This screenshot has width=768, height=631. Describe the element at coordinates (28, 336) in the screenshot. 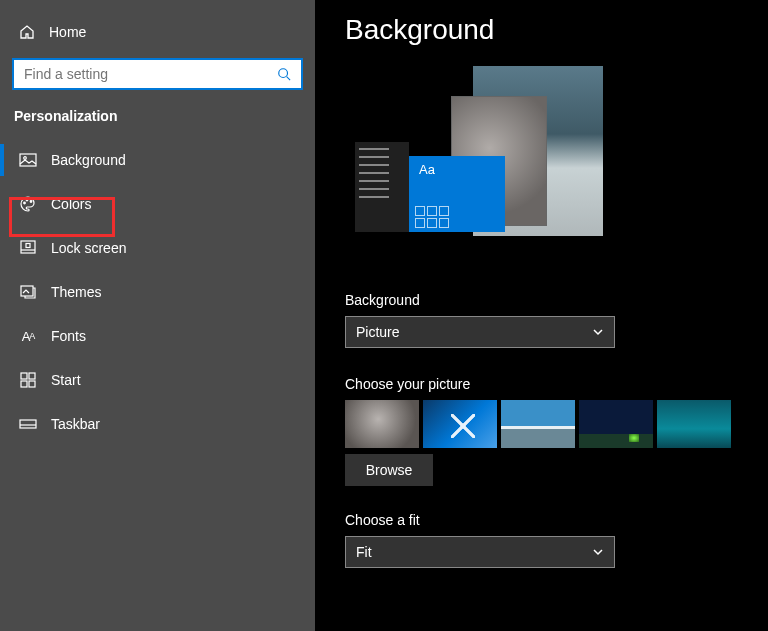

I see `fonts-icon: AA` at that location.